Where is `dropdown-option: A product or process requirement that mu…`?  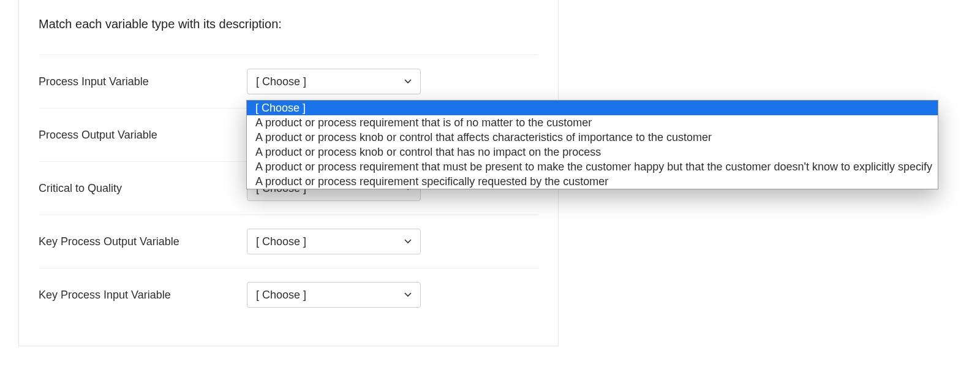
dropdown-option: A product or process requirement that mu… is located at coordinates (592, 167).